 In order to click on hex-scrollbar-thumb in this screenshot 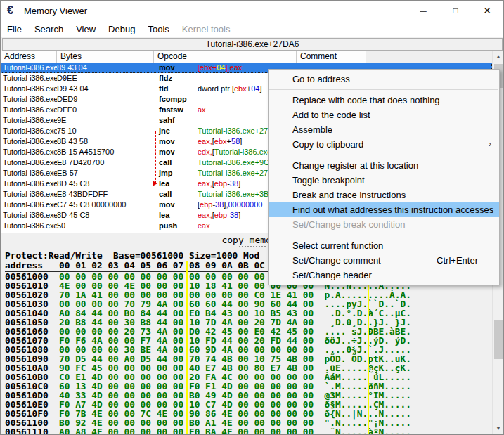, I will do `click(498, 340)`.